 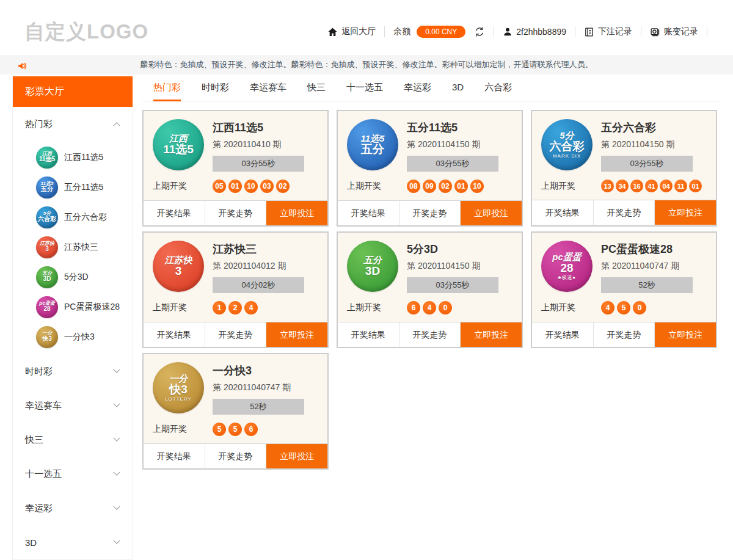 I want to click on account-records-link: 账变记录, so click(x=674, y=32).